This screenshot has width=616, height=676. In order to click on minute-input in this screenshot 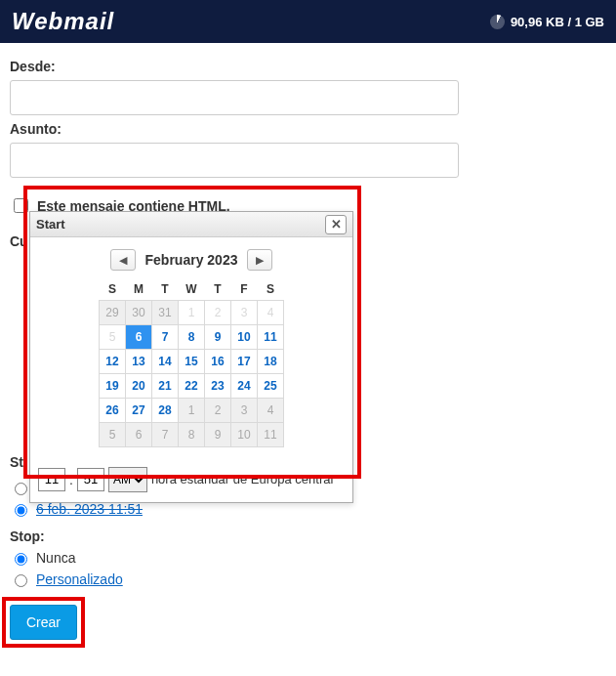, I will do `click(91, 480)`.